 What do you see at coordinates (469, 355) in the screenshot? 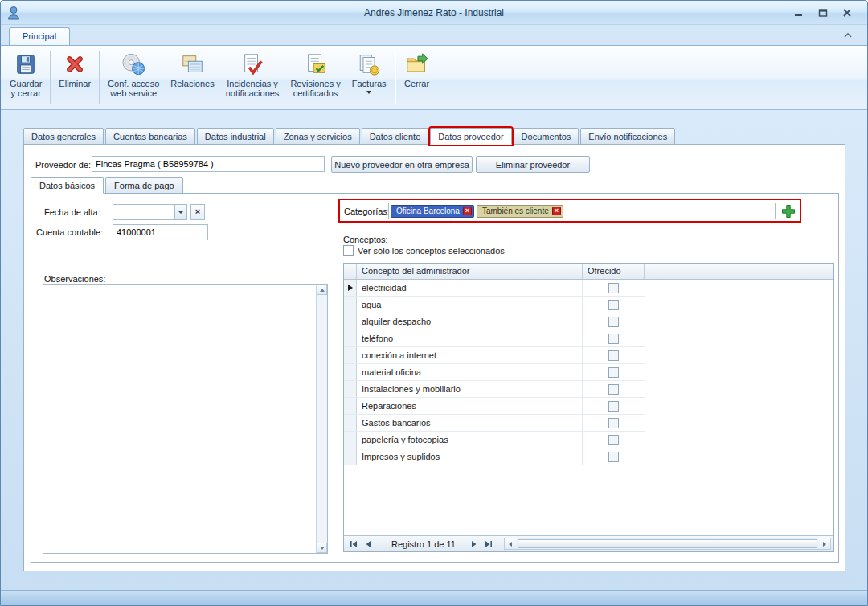
I see `concept-cell: conexión a internet` at bounding box center [469, 355].